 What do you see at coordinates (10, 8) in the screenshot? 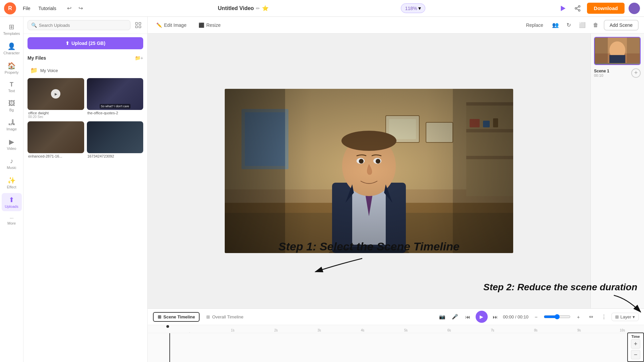
I see `app-logo: R` at bounding box center [10, 8].